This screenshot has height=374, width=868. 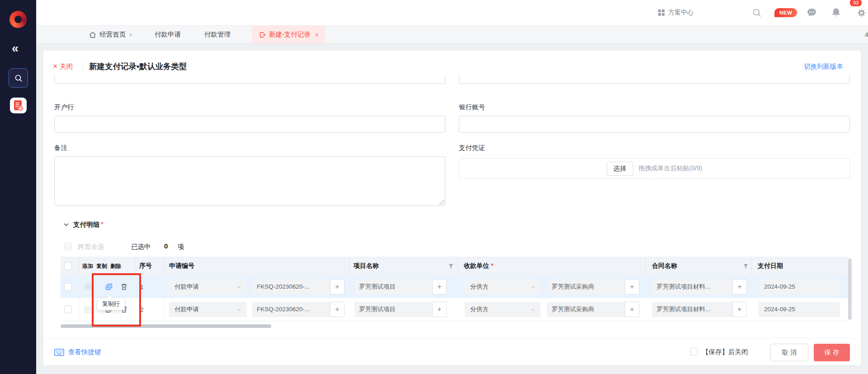 What do you see at coordinates (366, 266) in the screenshot?
I see `project-header: 项目名称` at bounding box center [366, 266].